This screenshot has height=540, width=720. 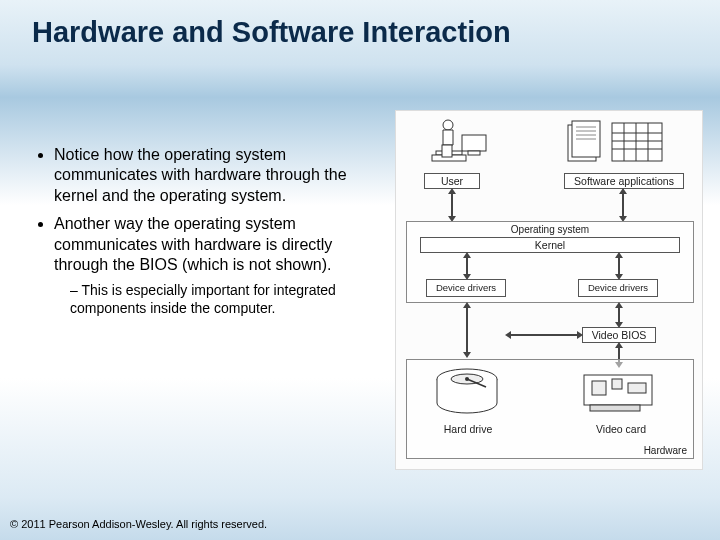 I want to click on bullet-2: Another way the operating system communi…, so click(x=213, y=266).